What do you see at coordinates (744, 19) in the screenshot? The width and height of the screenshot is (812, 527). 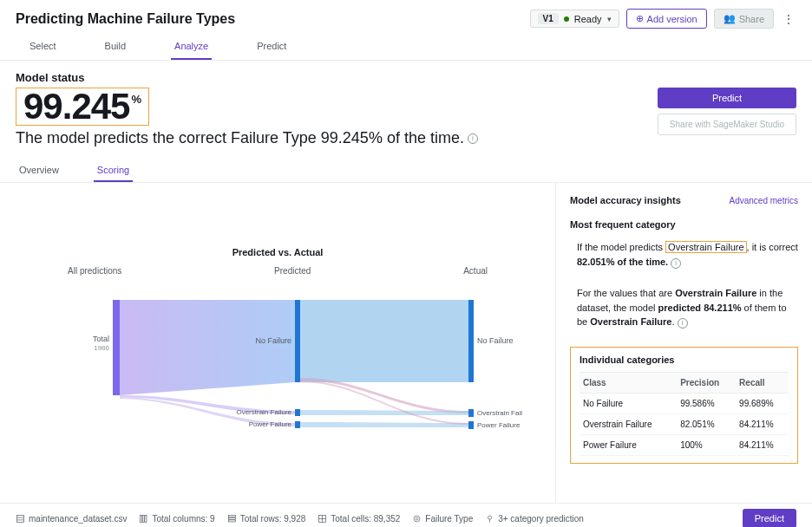 I see `share-button: 👥 Share` at bounding box center [744, 19].